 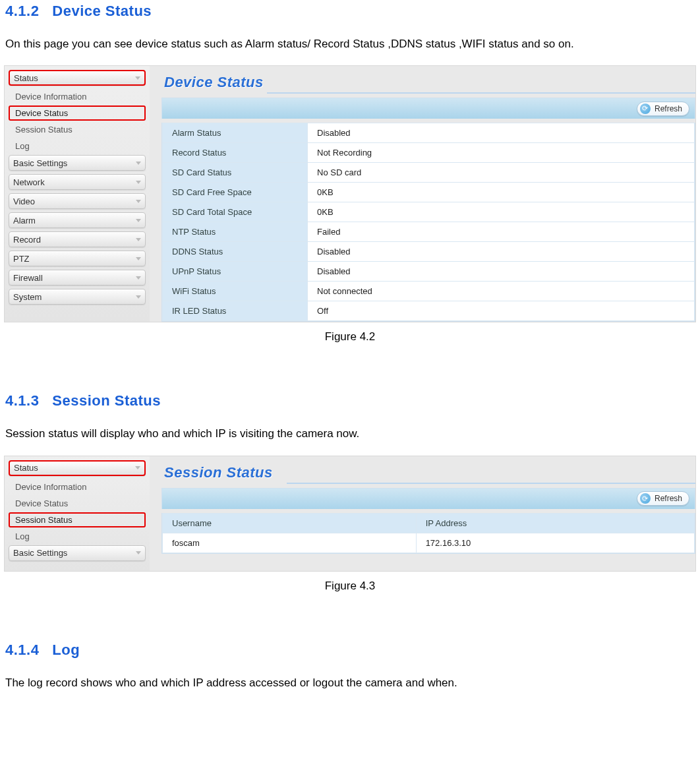 I want to click on status-label-ir-led-status: IR LED Status, so click(x=235, y=311).